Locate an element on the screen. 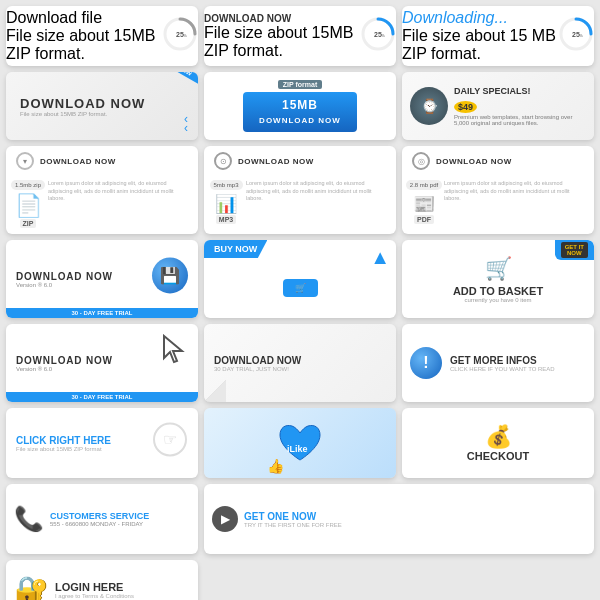  daily-price: $49 is located at coordinates (466, 107).